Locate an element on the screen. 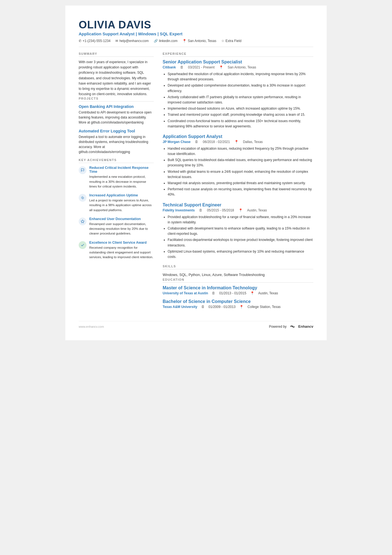 The image size is (392, 555). brand-name: Enhancv is located at coordinates (306, 327).